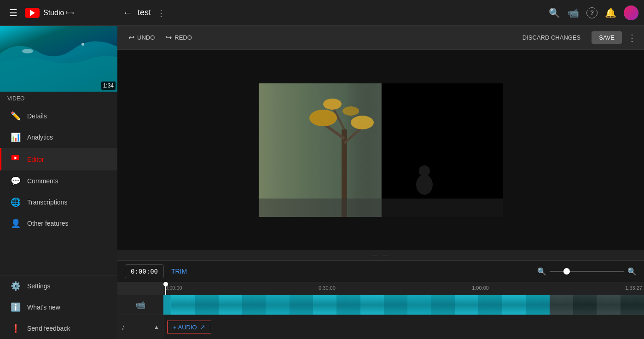 Image resolution: width=644 pixels, height=339 pixels. Describe the element at coordinates (179, 38) in the screenshot. I see `redo-button: ↪ REDO` at that location.